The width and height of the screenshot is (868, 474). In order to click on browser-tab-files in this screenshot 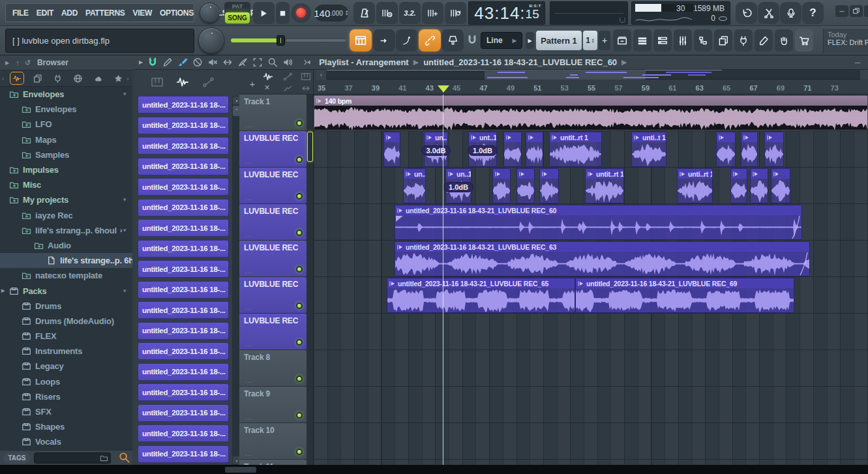, I will do `click(37, 78)`.